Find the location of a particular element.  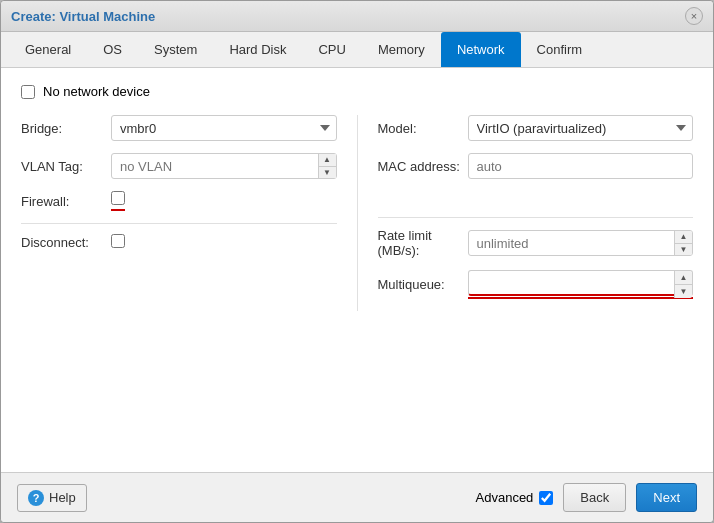

vlan-label: VLAN Tag: is located at coordinates (66, 166).